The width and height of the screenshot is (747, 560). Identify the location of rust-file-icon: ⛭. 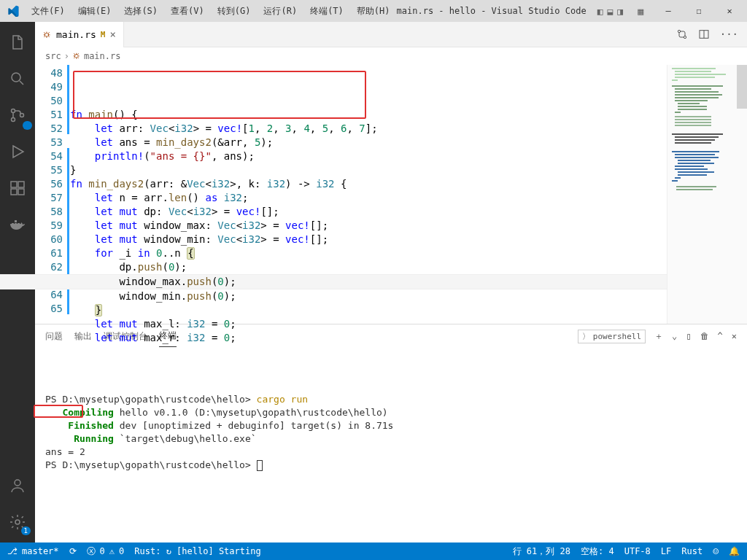
(77, 56).